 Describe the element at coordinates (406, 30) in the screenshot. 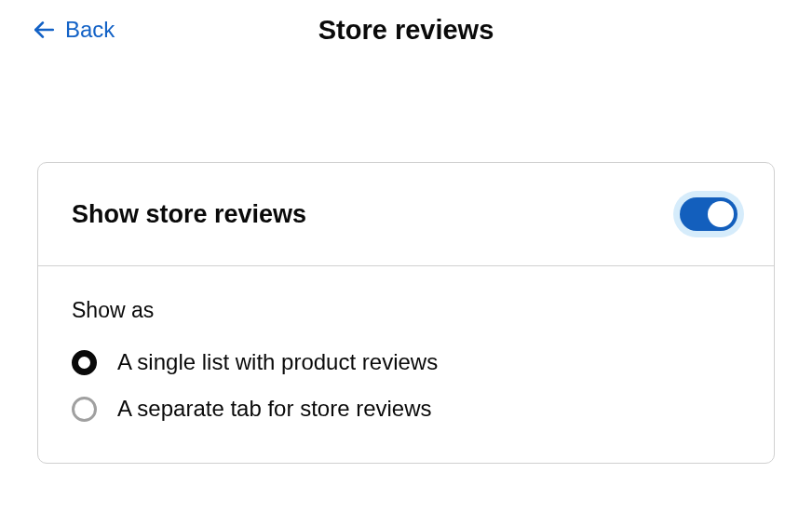

I see `page-header: Back Store reviews` at that location.